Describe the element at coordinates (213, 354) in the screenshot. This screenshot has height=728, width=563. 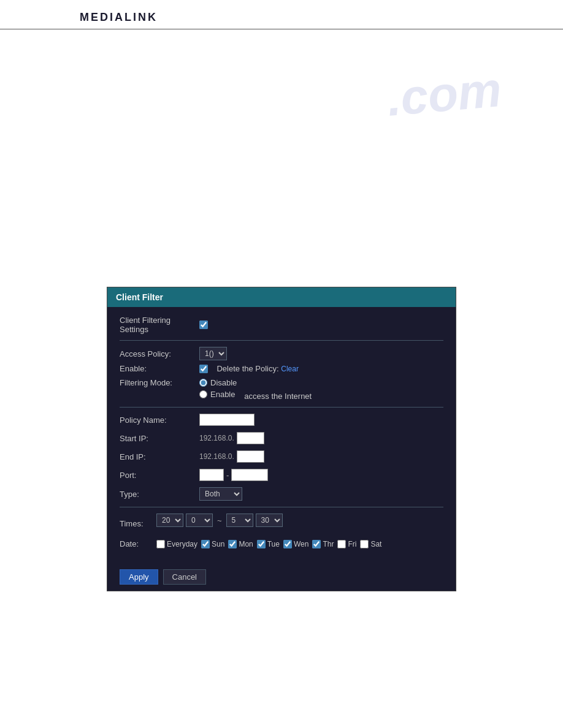
I see `access-policy-select: 1() 2() 3() 4()` at that location.